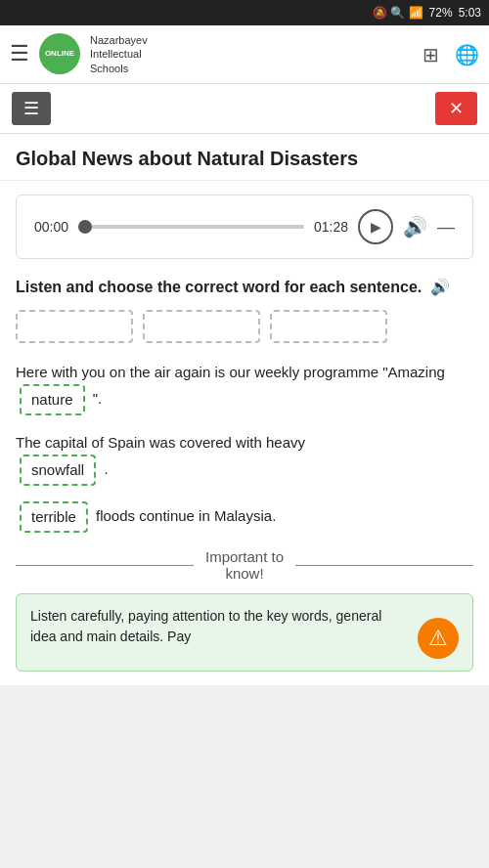  Describe the element at coordinates (456, 108) in the screenshot. I see `close-button: ✕` at that location.